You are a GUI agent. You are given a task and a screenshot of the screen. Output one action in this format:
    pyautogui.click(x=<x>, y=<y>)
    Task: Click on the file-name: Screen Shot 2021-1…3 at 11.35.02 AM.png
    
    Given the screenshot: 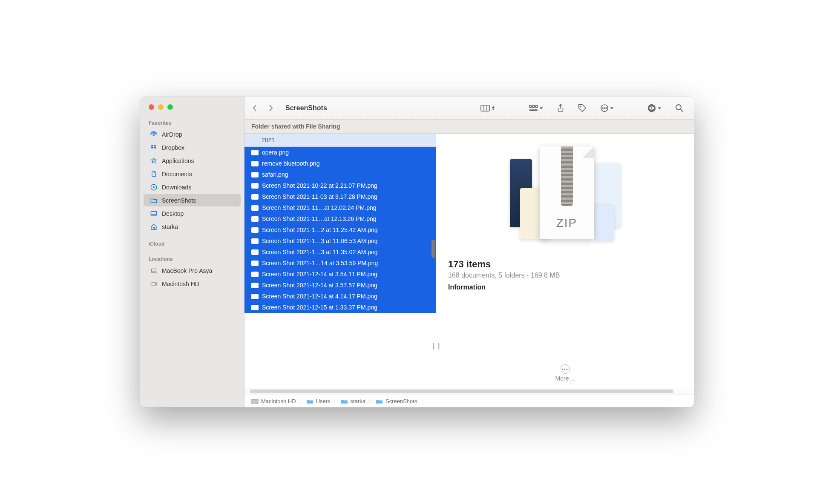 What is the action you would take?
    pyautogui.click(x=320, y=252)
    